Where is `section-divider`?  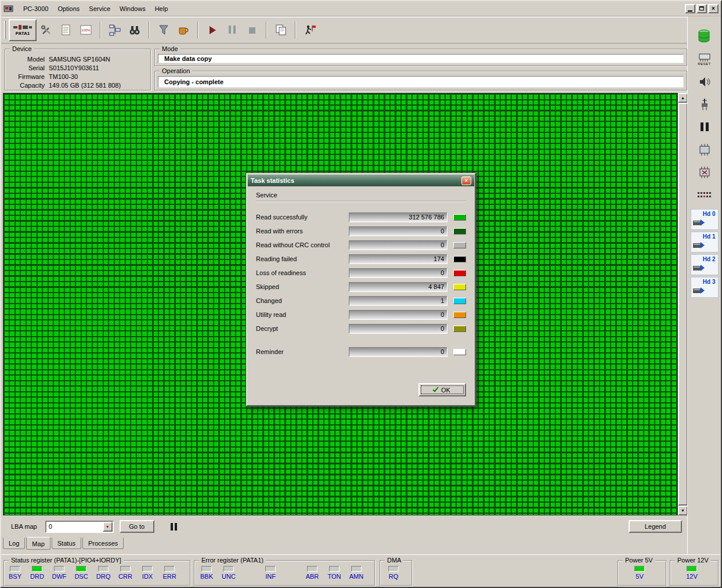 section-divider is located at coordinates (361, 201).